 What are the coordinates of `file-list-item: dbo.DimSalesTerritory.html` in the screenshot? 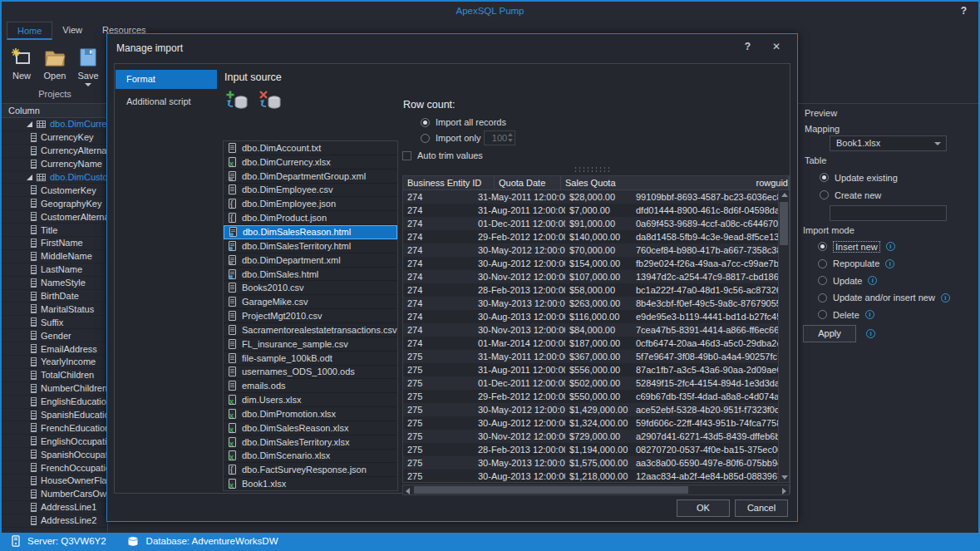 It's located at (311, 246).